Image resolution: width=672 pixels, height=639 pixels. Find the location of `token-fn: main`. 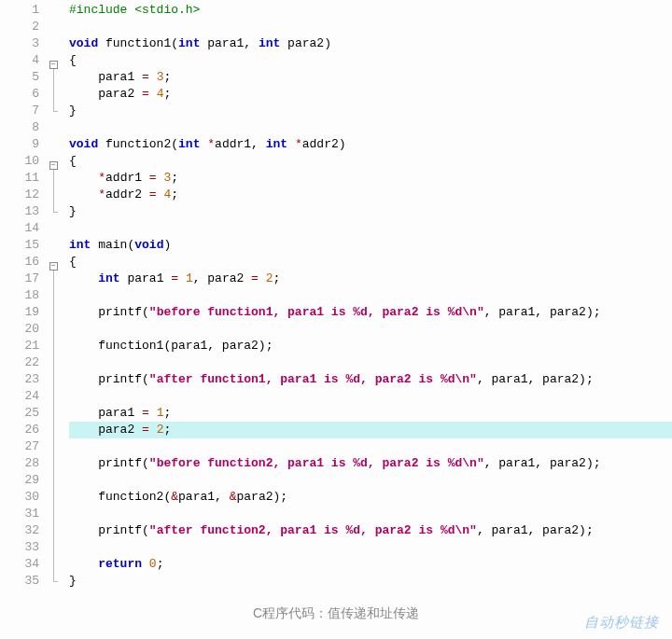

token-fn: main is located at coordinates (112, 244).